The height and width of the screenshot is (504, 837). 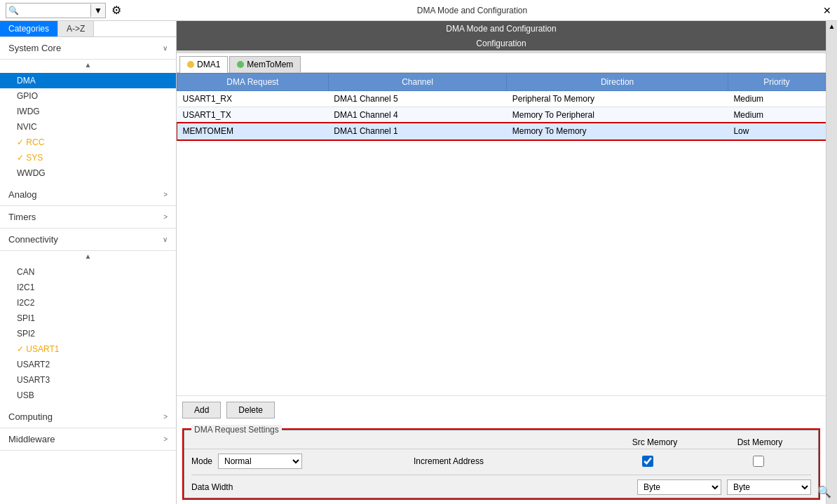 What do you see at coordinates (618, 100) in the screenshot?
I see `row0-direction: Peripheral To Memory` at bounding box center [618, 100].